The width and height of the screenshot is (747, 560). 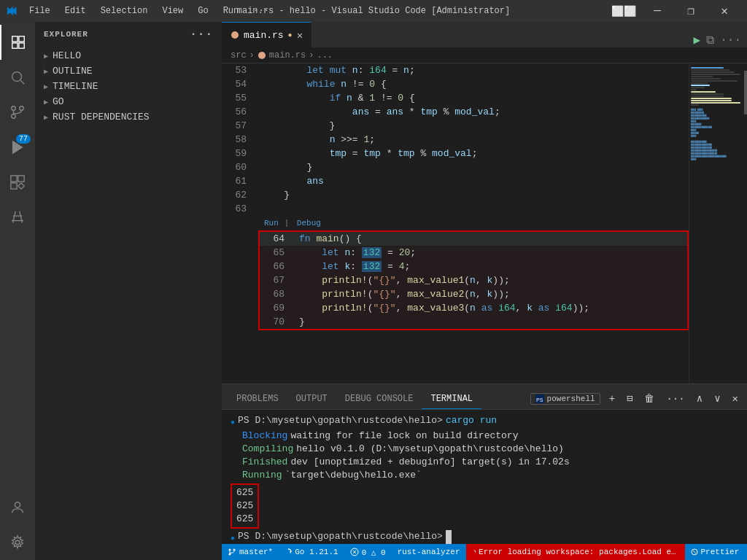 What do you see at coordinates (492, 239) in the screenshot?
I see `line-content: fn main() {` at bounding box center [492, 239].